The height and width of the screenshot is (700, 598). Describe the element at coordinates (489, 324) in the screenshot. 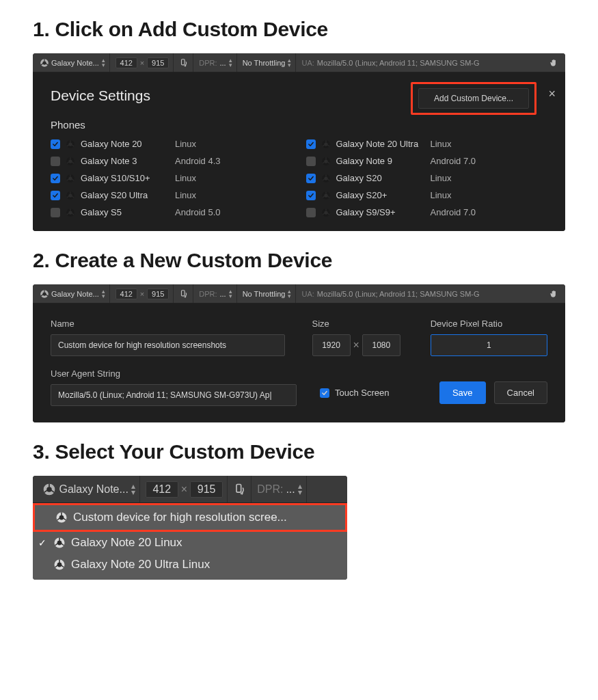

I see `dpr-label: Device Pixel Ratio` at that location.